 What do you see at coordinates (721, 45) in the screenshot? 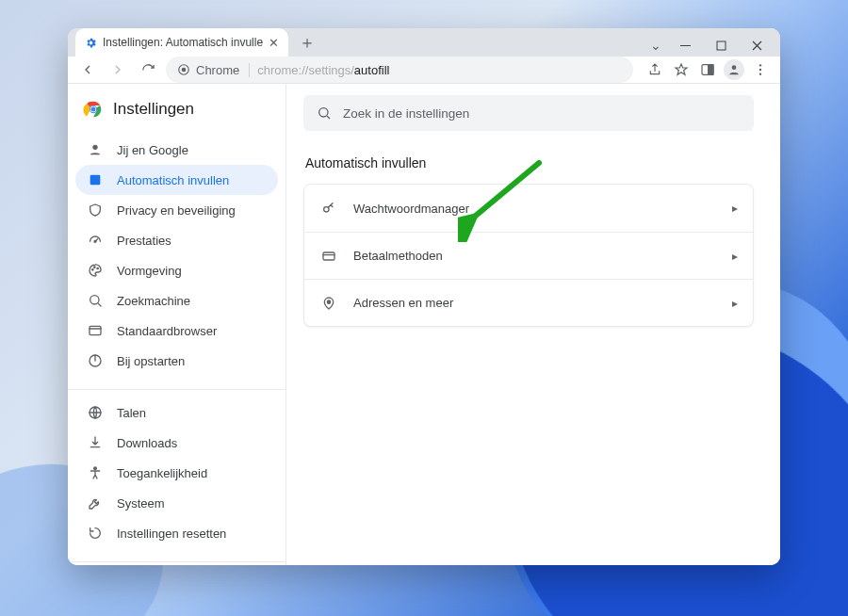
I see `maximize-button` at bounding box center [721, 45].